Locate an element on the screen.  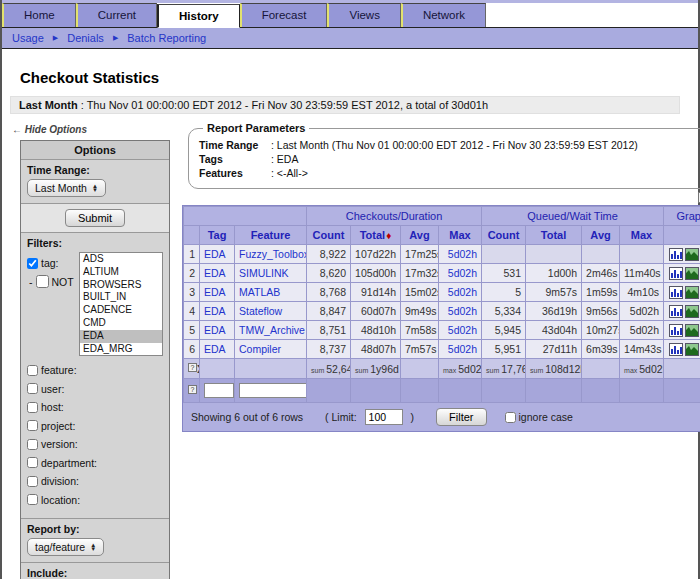
not-checkbox-input is located at coordinates (42, 282).